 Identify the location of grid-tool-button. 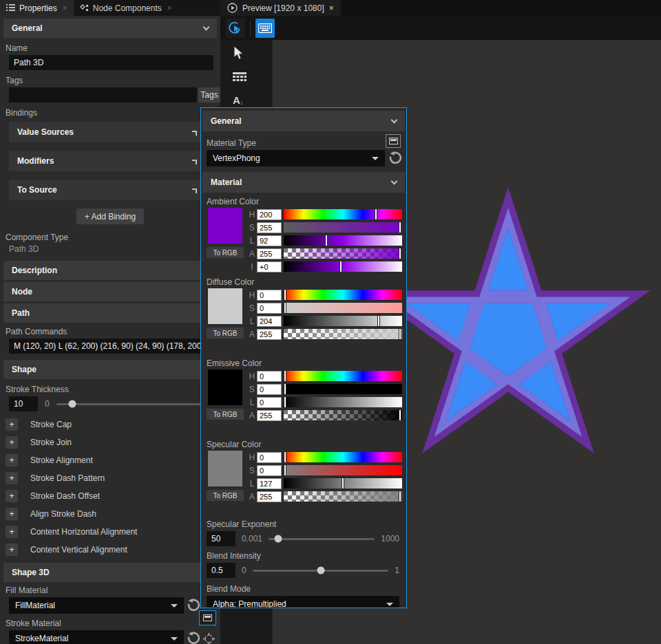
(240, 78).